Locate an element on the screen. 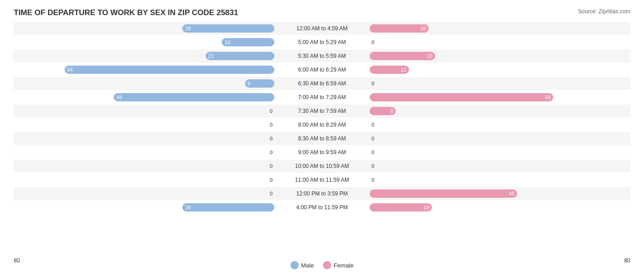  table-row: 497:00 AM to 7:29 AM56 is located at coordinates (322, 97).